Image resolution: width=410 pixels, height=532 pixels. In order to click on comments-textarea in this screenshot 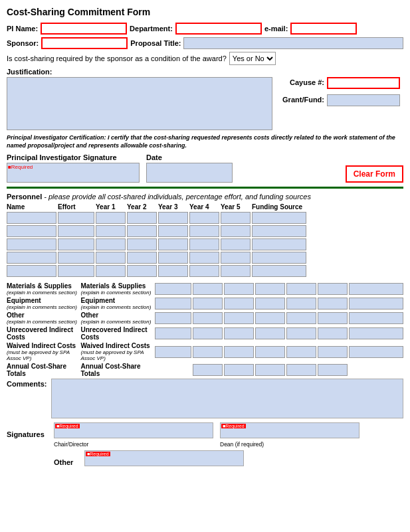, I will do `click(227, 399)`.